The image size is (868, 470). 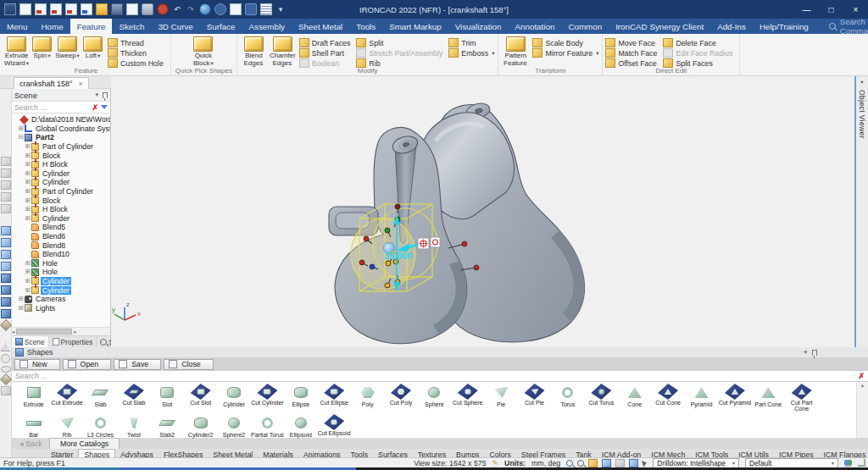 I want to click on panel-menu-caret-icon: ▾, so click(x=97, y=95).